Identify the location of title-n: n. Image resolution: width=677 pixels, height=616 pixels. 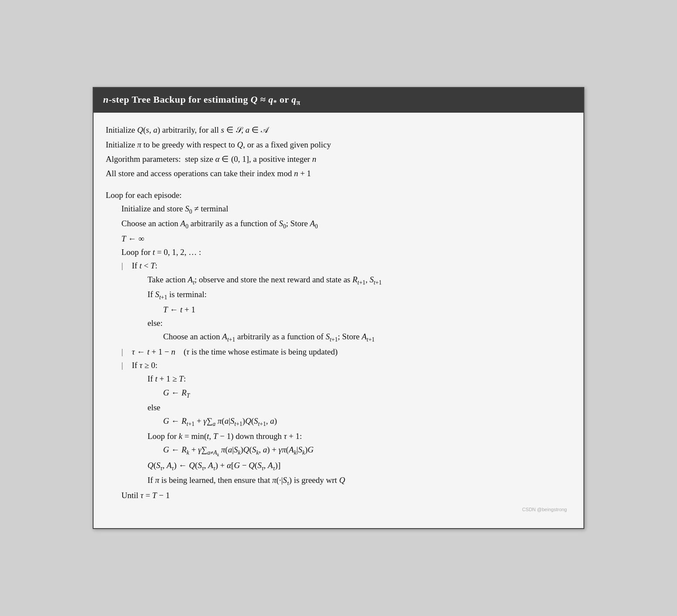
(106, 99).